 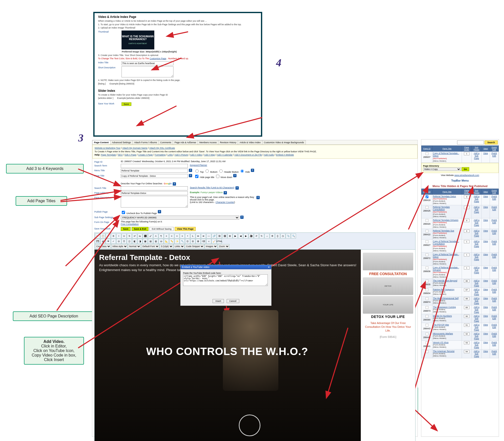 What do you see at coordinates (119, 241) in the screenshot?
I see `rte-button: Ω` at bounding box center [119, 241].